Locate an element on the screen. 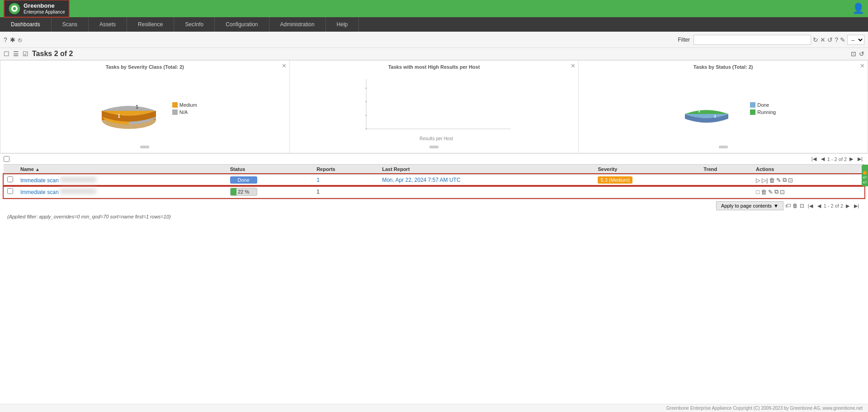 The height and width of the screenshot is (412, 868). export-page-icon: ⊡ is located at coordinates (854, 54).